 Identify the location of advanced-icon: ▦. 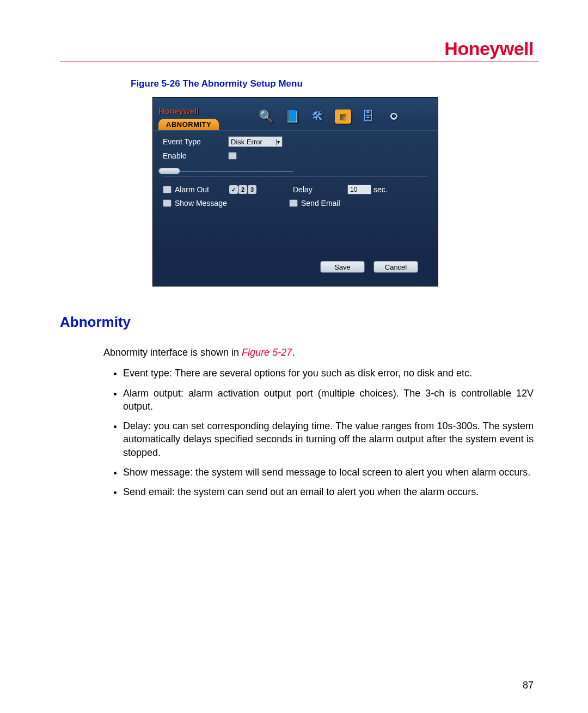
(343, 117).